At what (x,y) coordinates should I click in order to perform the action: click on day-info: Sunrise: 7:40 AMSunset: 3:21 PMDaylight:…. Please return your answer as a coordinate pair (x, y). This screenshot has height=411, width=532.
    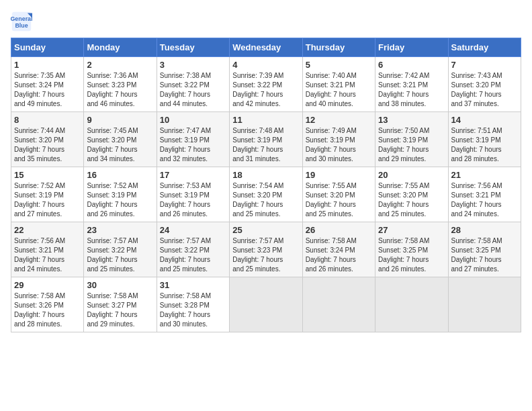
    Looking at the image, I should click on (339, 90).